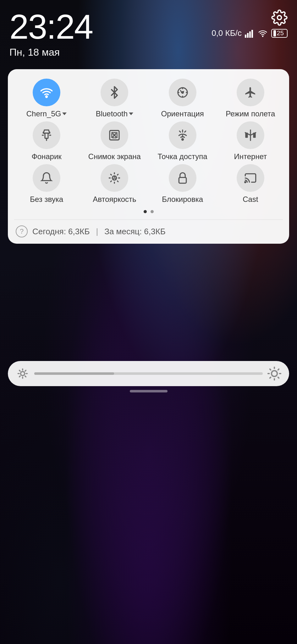 This screenshot has height=644, width=297. Describe the element at coordinates (64, 114) in the screenshot. I see `wifi-expand-icon` at that location.